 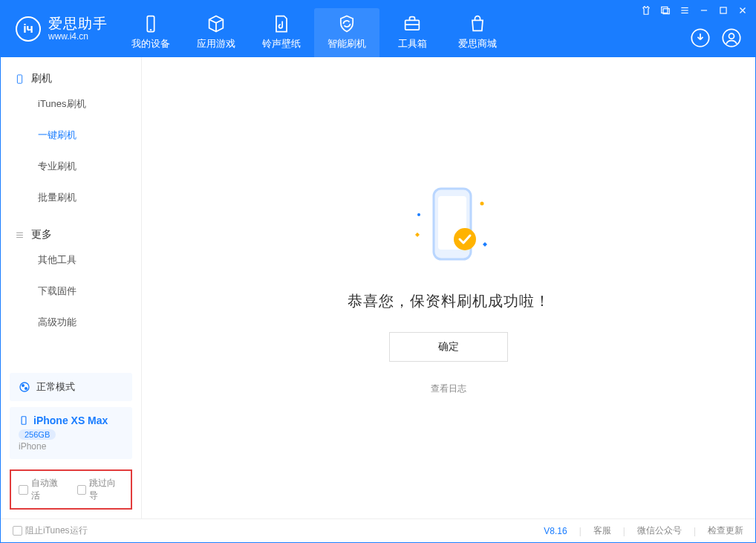 I want to click on device-phone-icon, so click(x=24, y=420).